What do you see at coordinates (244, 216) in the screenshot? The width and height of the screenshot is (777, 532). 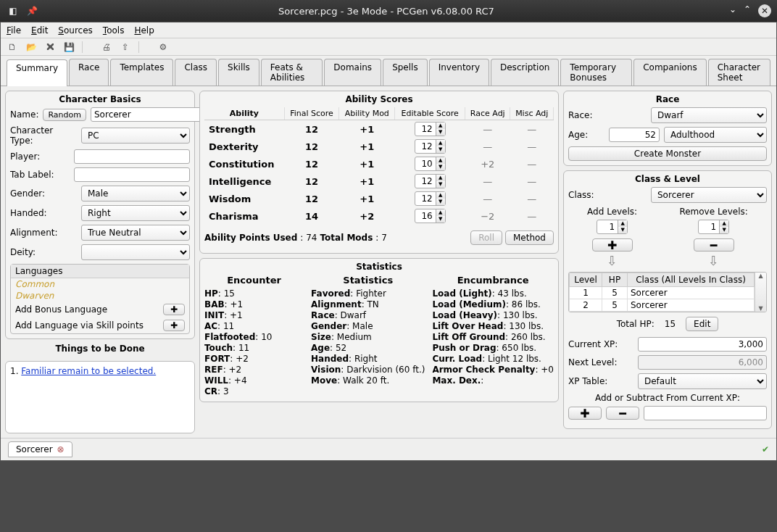 I see `ability-name: Charisma` at bounding box center [244, 216].